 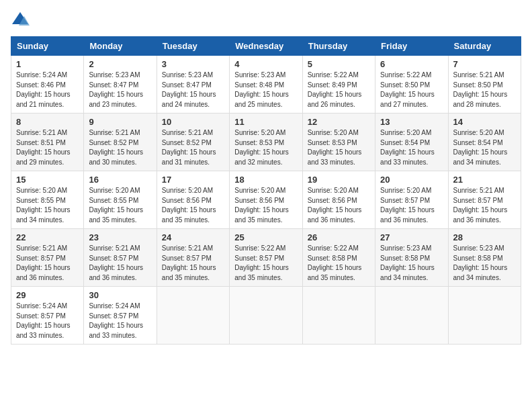 What do you see at coordinates (193, 122) in the screenshot?
I see `day-number: 10` at bounding box center [193, 122].